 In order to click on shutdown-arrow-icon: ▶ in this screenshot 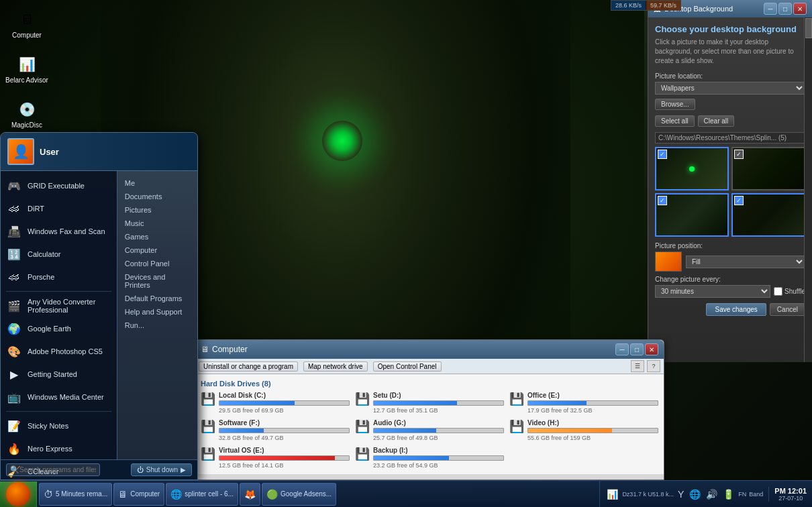, I will do `click(183, 469)`.